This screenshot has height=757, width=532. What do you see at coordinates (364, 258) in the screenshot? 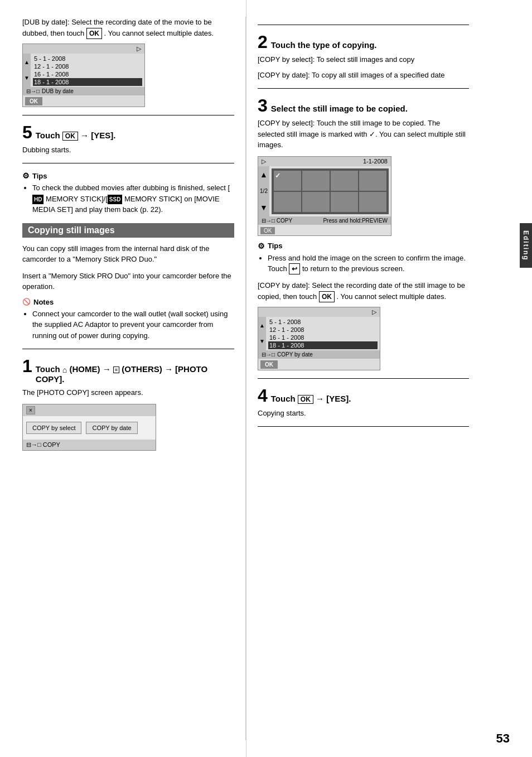
I see `tips-box-2: Tips Press and hold the image on the scr…` at bounding box center [364, 258].